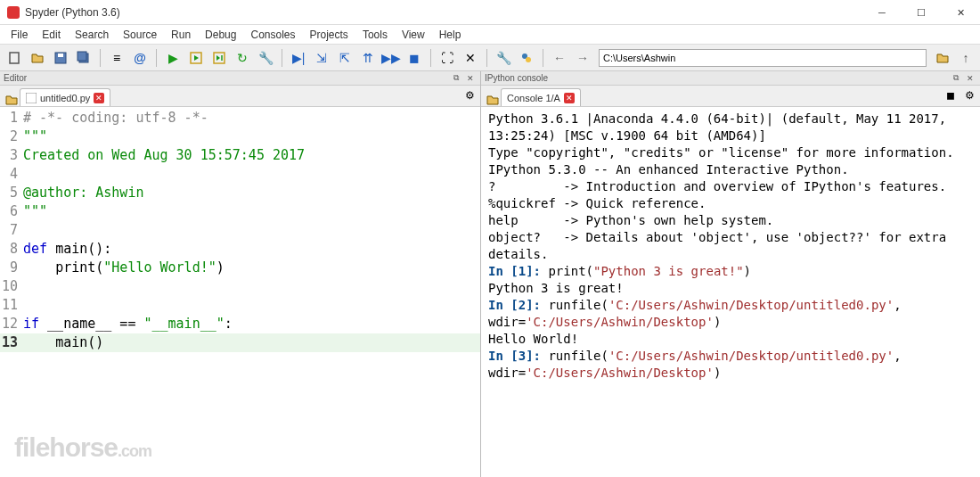 The width and height of the screenshot is (980, 477). What do you see at coordinates (731, 365) in the screenshot?
I see `console-input: In [3]: runfile('C:/Users/Ashwin/Desktop…` at bounding box center [731, 365].